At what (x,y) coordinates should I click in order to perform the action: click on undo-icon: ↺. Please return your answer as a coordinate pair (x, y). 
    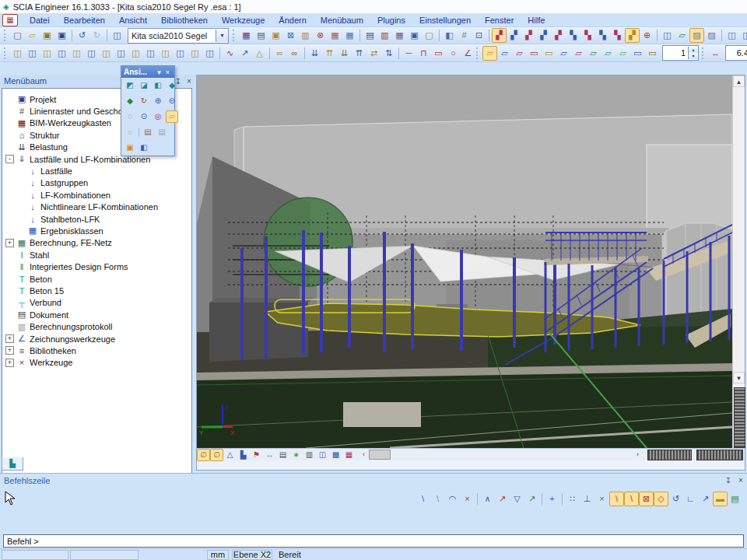
    Looking at the image, I should click on (82, 36).